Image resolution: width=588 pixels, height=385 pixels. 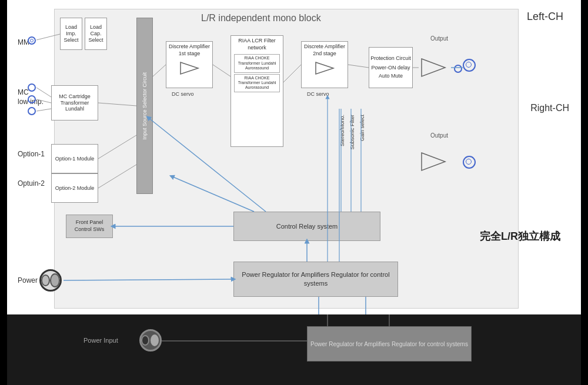 I want to click on japanese-text: 完全L/R独立構成, so click(x=520, y=236).